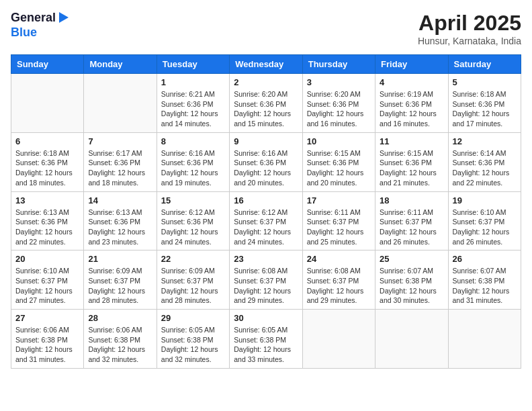 The width and height of the screenshot is (532, 411). I want to click on day-info: Sunrise: 6:21 AMSunset: 6:36 PMDaylight:…, so click(193, 109).